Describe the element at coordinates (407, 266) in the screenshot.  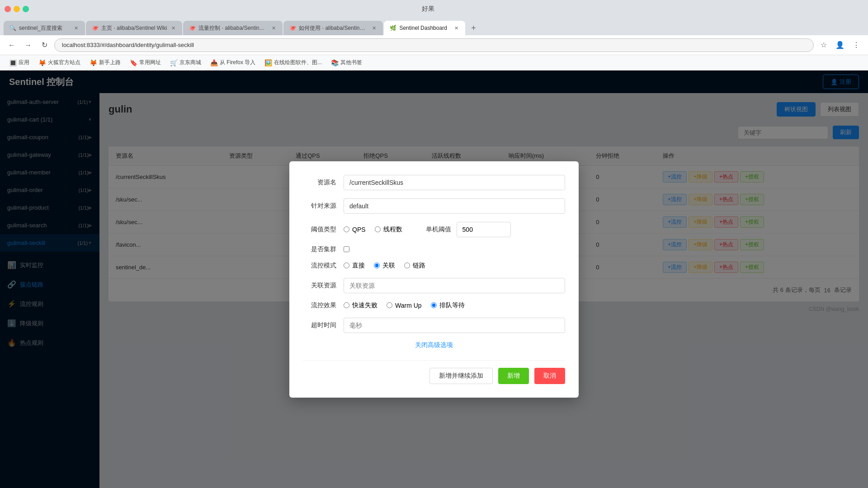
I see `chain-radio` at that location.